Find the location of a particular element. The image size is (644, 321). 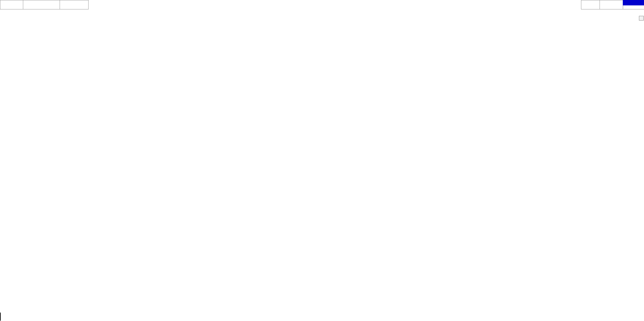

wkn-field is located at coordinates (74, 2).